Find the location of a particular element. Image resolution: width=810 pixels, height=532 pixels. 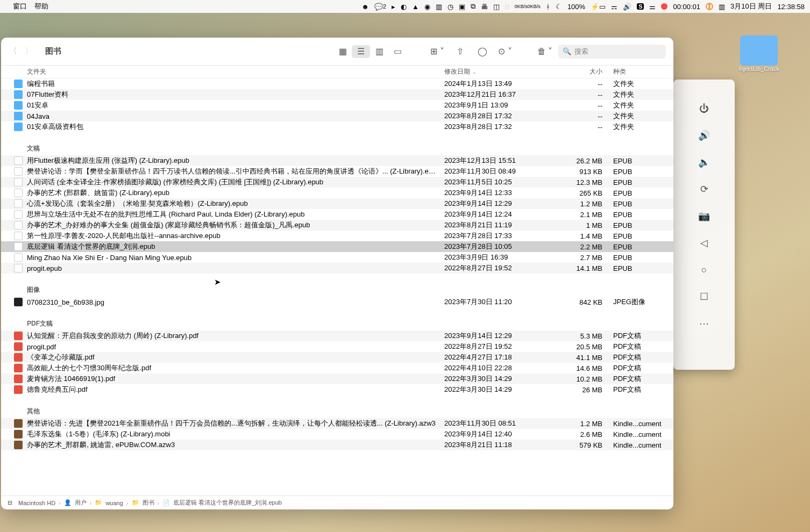

file-row: 《变革之心珍藏版.pdf2022年4月27日 17:1841.1 MBPDF文稿 is located at coordinates (337, 357).